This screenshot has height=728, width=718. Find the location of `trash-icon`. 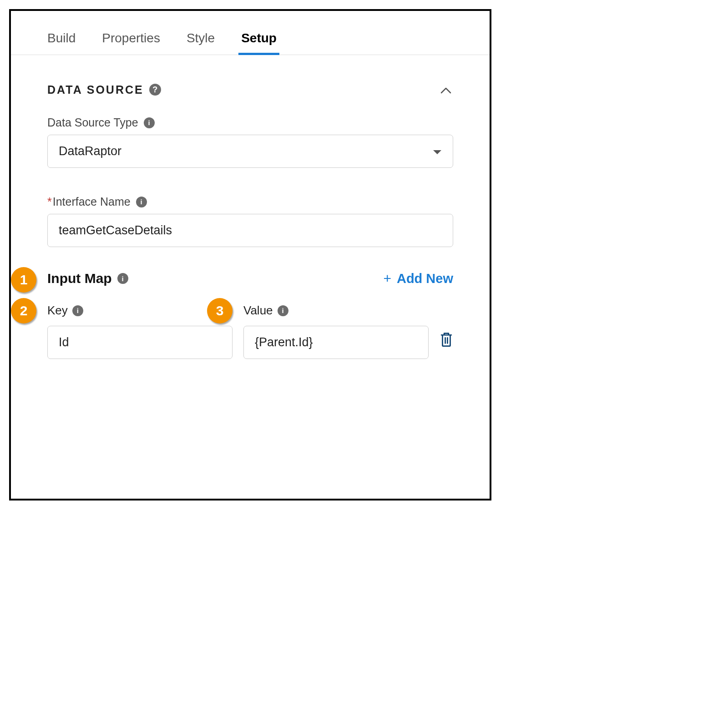

trash-icon is located at coordinates (446, 339).